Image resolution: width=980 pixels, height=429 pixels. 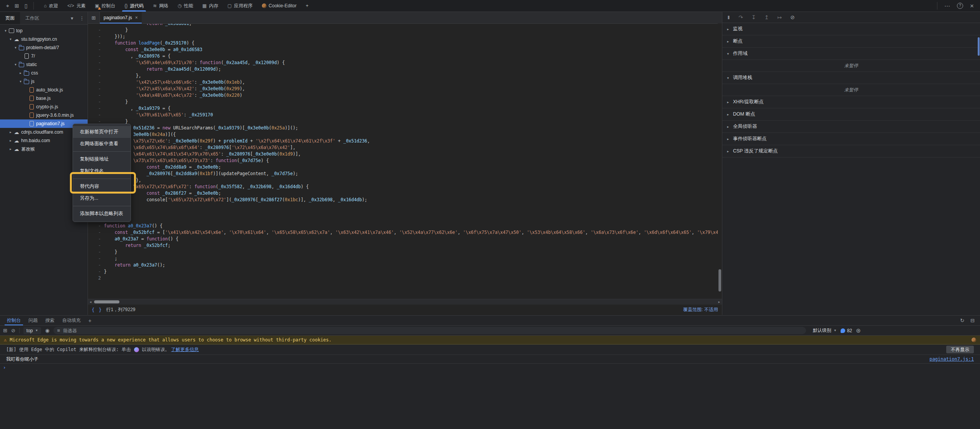 What do you see at coordinates (102, 144) in the screenshot?
I see `menu-item-item: 在网络面板中查看` at bounding box center [102, 144].